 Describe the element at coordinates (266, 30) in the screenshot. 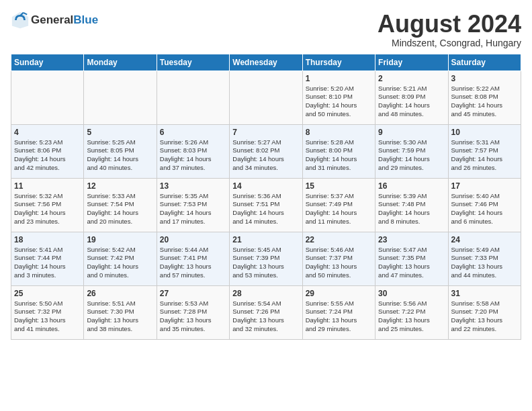

I see `page-header: GeneralBlue August 2024 Mindszent, Csong…` at that location.